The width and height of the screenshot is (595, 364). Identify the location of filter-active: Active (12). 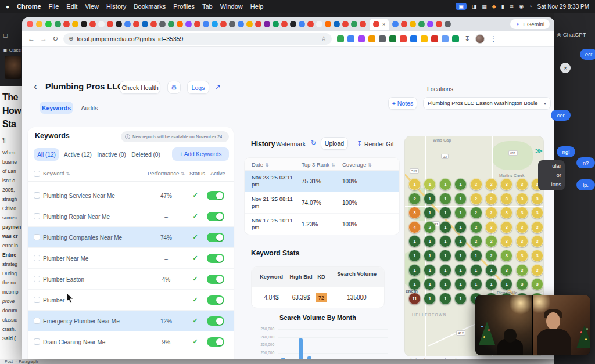
(78, 154).